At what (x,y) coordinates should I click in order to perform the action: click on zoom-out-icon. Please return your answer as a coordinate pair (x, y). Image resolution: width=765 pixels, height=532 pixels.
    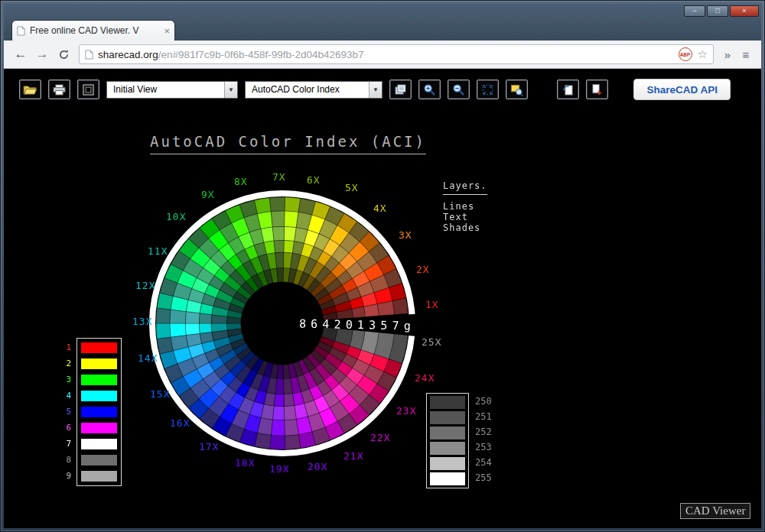
    Looking at the image, I should click on (459, 90).